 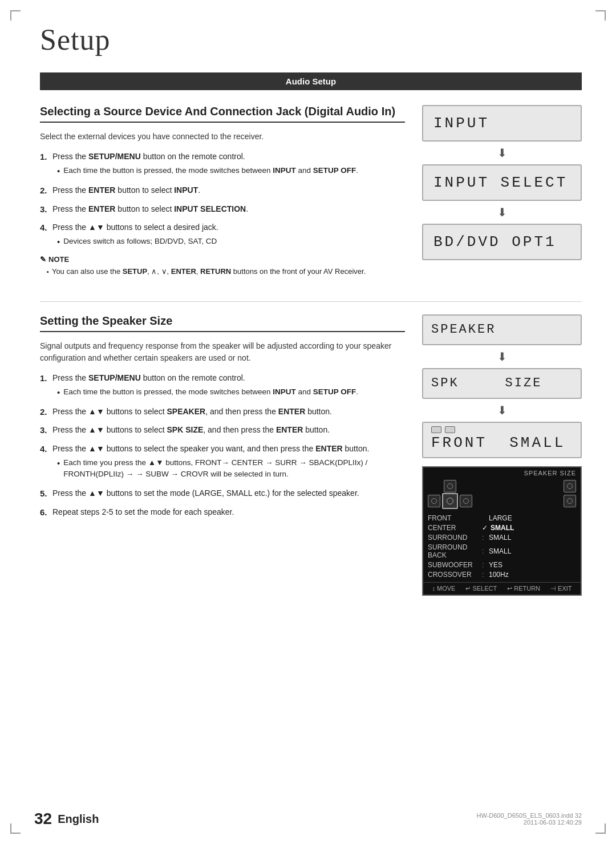 I want to click on step-num: 3., so click(x=46, y=430).